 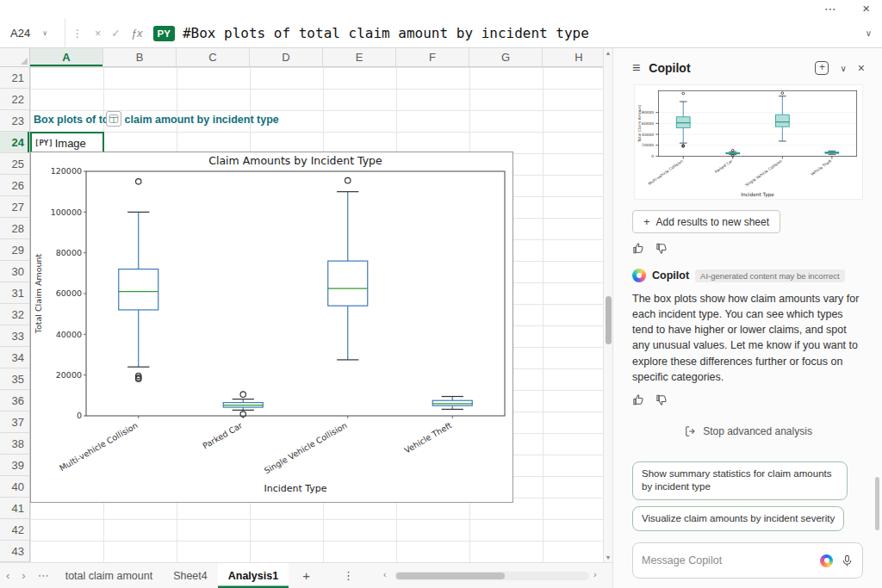 What do you see at coordinates (830, 9) in the screenshot?
I see `window-more-icon: ⋯` at bounding box center [830, 9].